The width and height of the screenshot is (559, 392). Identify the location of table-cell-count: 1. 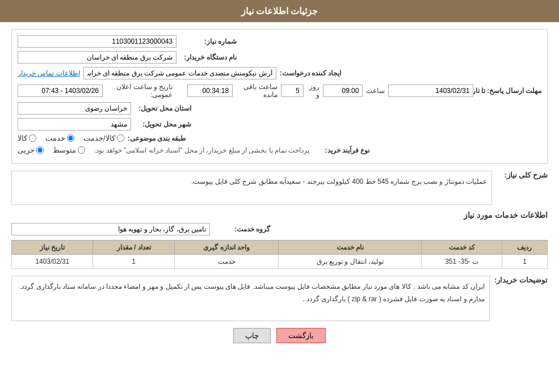
(134, 262).